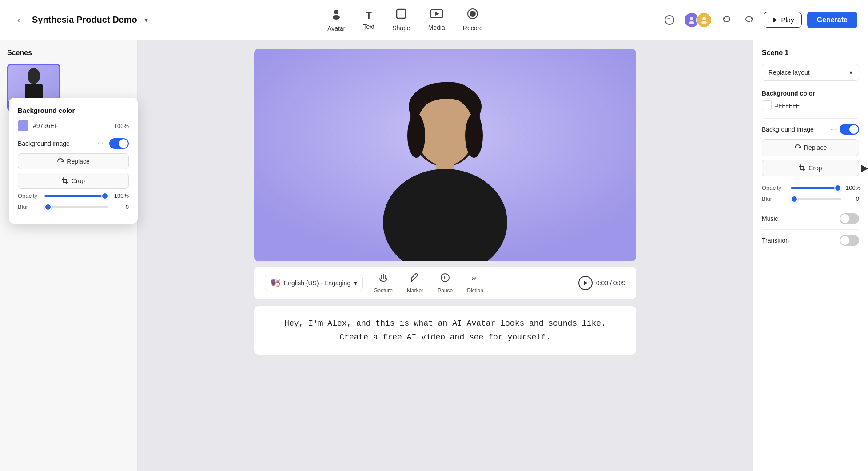 Image resolution: width=868 pixels, height=471 pixels. What do you see at coordinates (100, 144) in the screenshot?
I see `bg-image-more-button: ···` at bounding box center [100, 144].